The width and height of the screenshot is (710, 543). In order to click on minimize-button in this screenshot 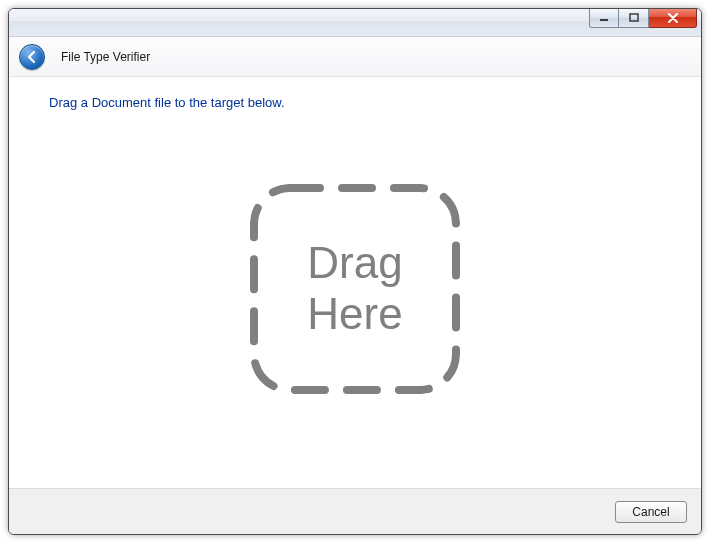, I will do `click(604, 18)`.